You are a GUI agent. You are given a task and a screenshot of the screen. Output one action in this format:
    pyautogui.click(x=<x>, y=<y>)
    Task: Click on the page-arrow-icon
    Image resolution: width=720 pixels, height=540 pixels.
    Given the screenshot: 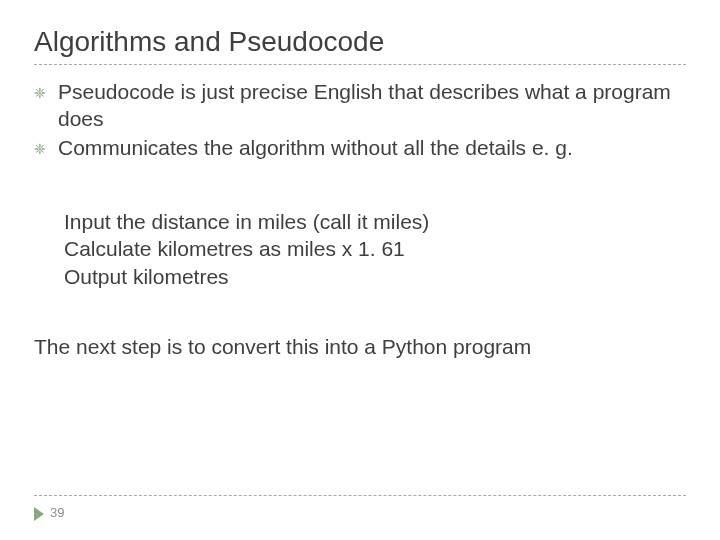 What is the action you would take?
    pyautogui.click(x=39, y=514)
    